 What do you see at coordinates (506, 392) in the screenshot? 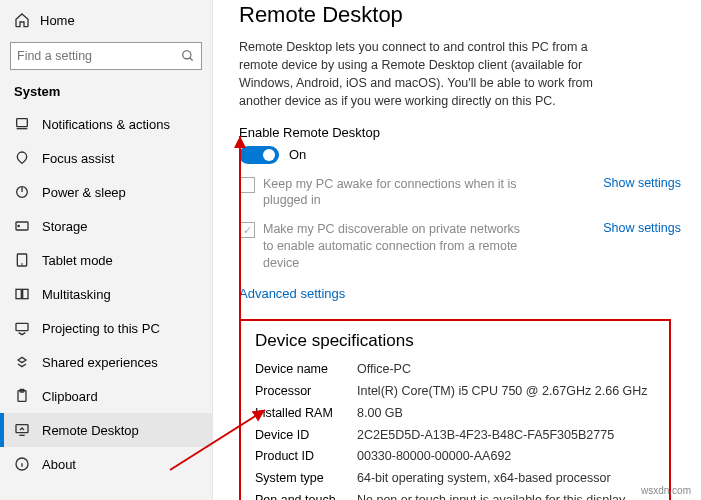
I see `spec-value: Intel(R) Core(TM) i5 CPU 750 @ 2.67GHz 2…` at bounding box center [506, 392].